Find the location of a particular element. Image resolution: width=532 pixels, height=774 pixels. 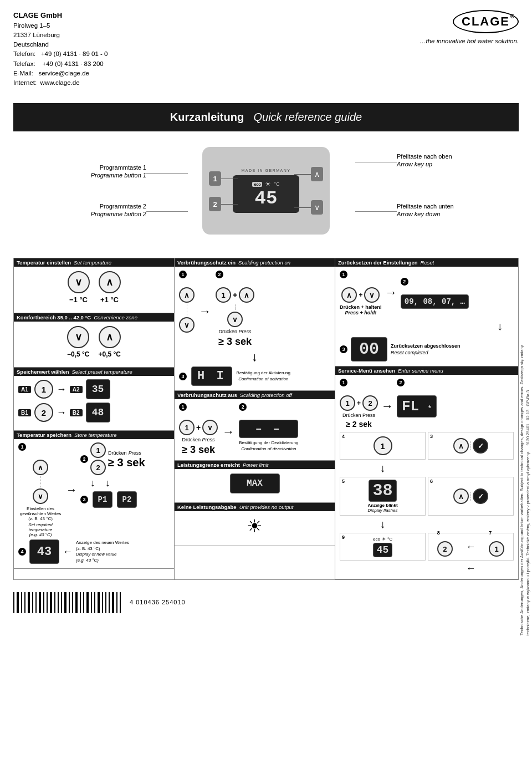

reset-up-btn: ∧ is located at coordinates (349, 295).